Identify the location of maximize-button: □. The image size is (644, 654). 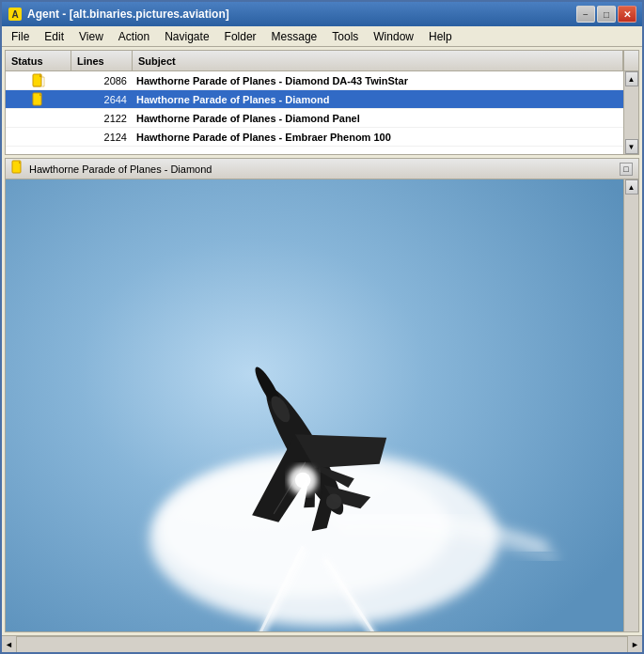
(606, 14).